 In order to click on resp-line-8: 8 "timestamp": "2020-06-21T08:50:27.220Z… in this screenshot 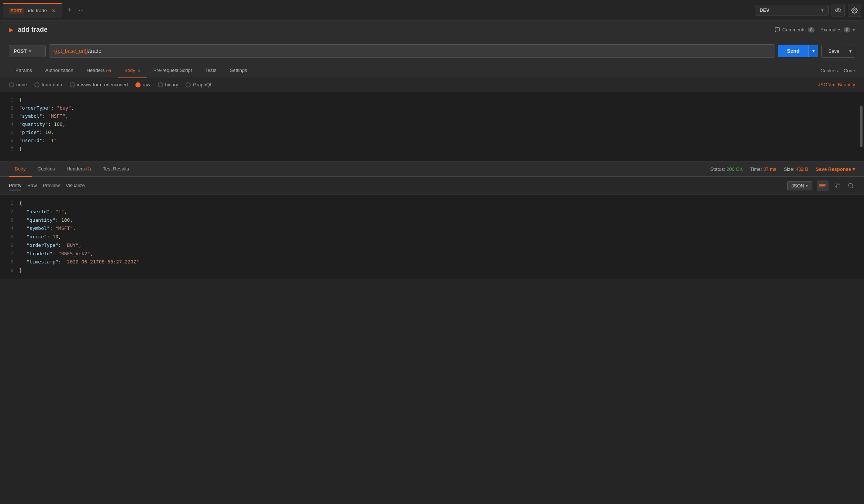, I will do `click(432, 262)`.